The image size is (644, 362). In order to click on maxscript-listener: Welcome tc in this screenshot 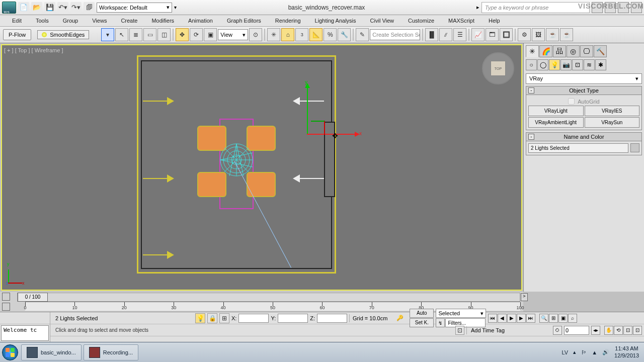, I will do `click(25, 333)`.